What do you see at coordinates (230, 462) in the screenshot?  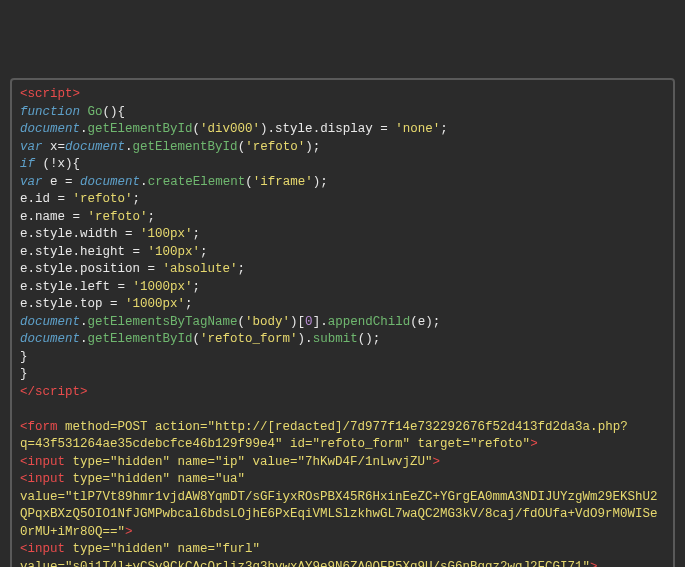 I see `code-line: <input type="hidden" name="ip" value="7h…` at bounding box center [230, 462].